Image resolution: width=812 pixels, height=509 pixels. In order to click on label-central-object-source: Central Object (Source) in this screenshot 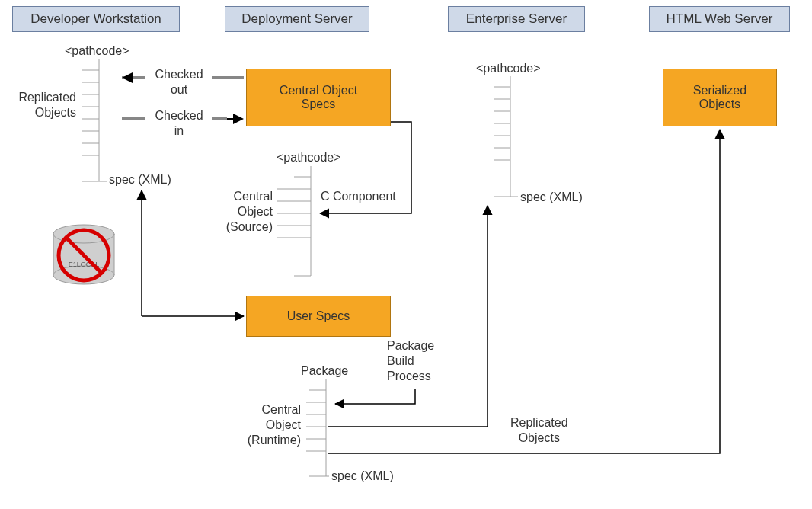, I will do `click(247, 212)`.